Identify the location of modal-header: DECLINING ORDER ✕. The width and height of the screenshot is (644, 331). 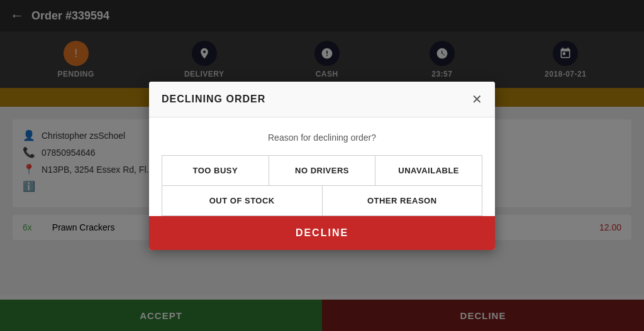
(322, 99).